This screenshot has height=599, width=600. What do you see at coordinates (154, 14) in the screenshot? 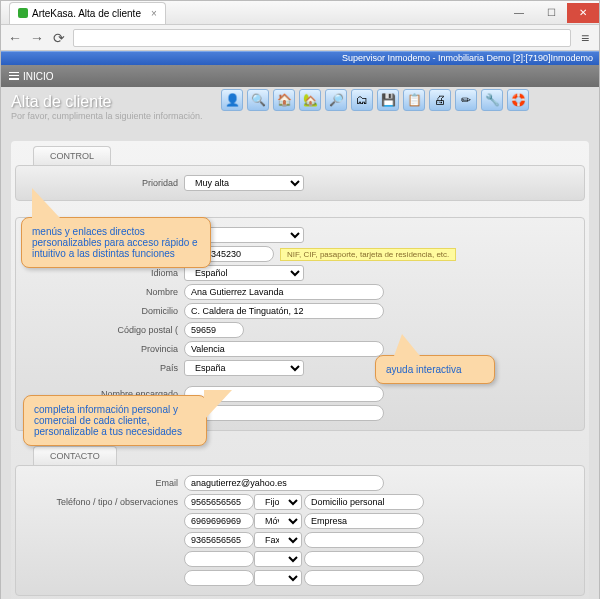
I see `tab-close-icon: ×` at bounding box center [154, 14].